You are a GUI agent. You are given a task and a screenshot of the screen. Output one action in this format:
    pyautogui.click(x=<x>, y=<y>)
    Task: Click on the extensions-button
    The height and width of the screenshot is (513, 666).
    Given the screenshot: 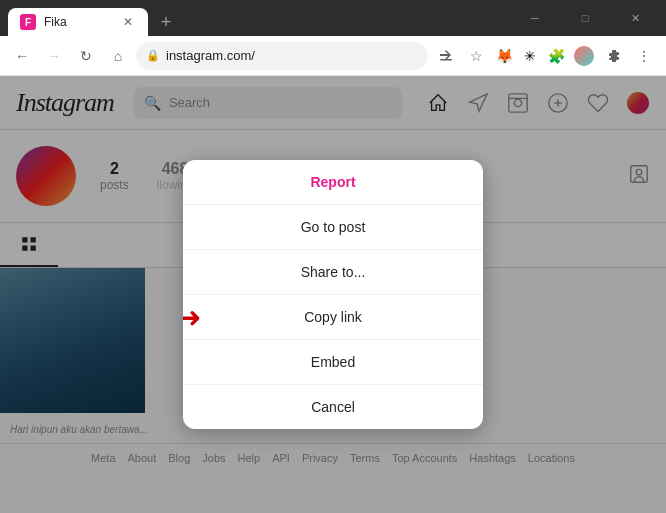 What is the action you would take?
    pyautogui.click(x=614, y=56)
    